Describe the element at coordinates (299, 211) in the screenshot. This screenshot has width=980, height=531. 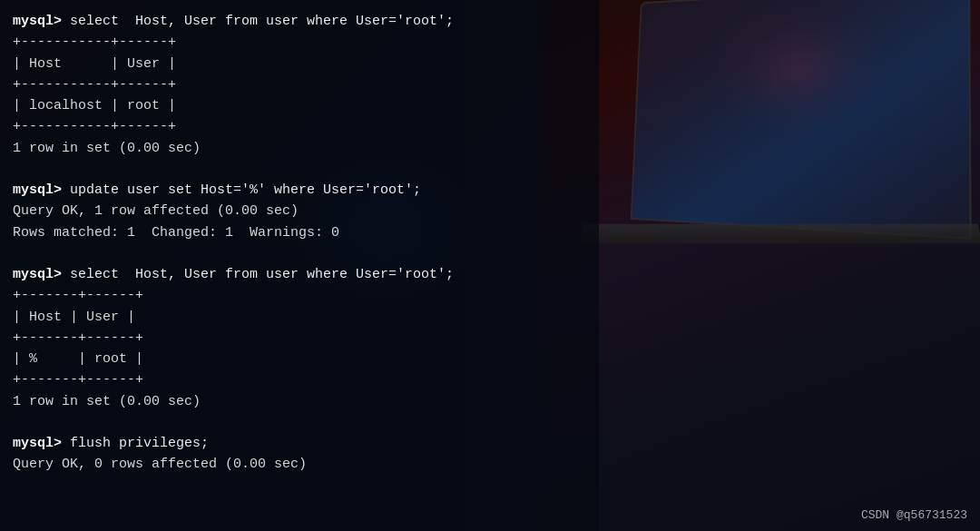
I see `terminal-line-l10: Query OK, 1 row affected (0.00 sec)` at that location.